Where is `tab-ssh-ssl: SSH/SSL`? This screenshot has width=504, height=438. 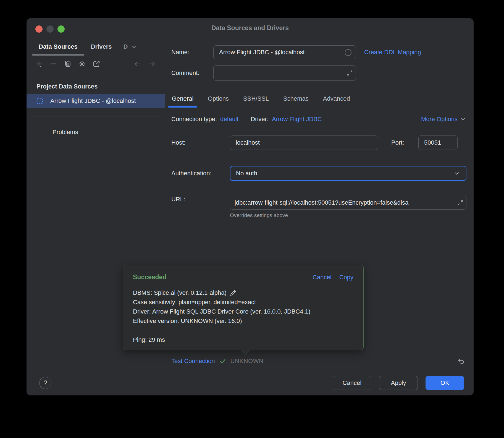 tab-ssh-ssl: SSH/SSL is located at coordinates (256, 98).